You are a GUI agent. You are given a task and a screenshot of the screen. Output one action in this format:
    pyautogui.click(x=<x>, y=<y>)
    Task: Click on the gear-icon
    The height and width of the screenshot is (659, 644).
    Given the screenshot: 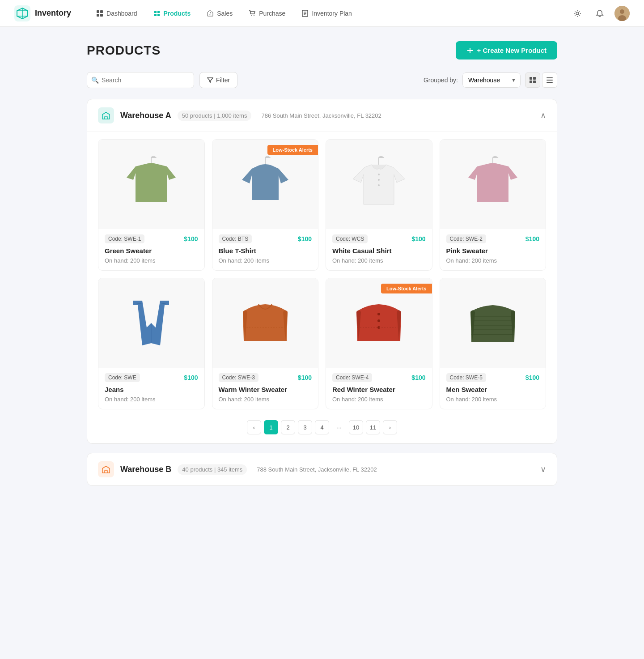 What is the action you would take?
    pyautogui.click(x=577, y=13)
    